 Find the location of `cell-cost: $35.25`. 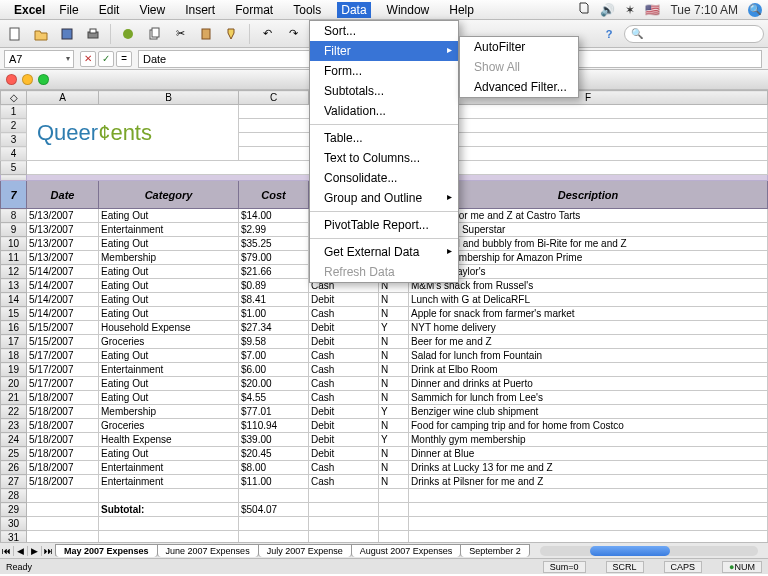

cell-cost: $35.25 is located at coordinates (274, 244).